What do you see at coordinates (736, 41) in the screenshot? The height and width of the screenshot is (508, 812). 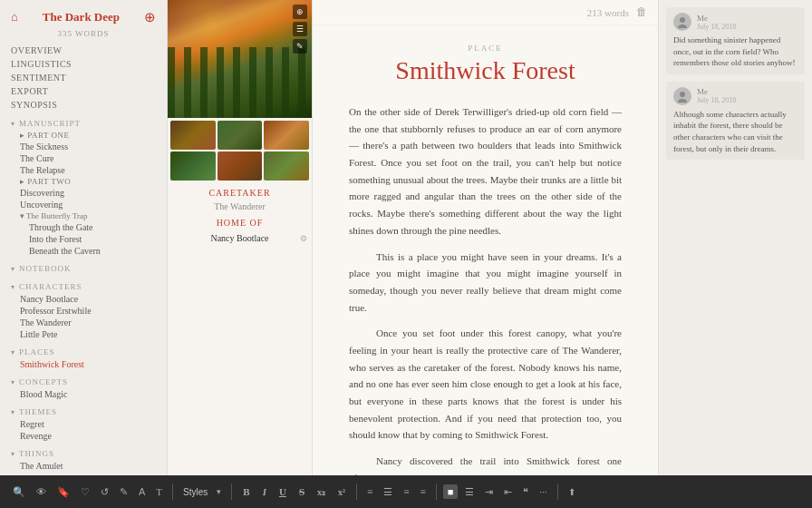 I see `comment-1: Me July 18, 2018 Did something sinister …` at bounding box center [736, 41].